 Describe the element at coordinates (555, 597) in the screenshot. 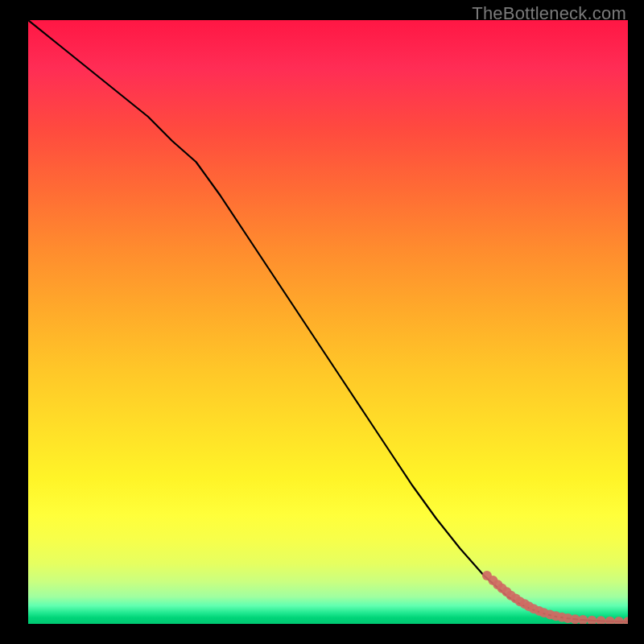

I see `chart-scatter-points` at that location.